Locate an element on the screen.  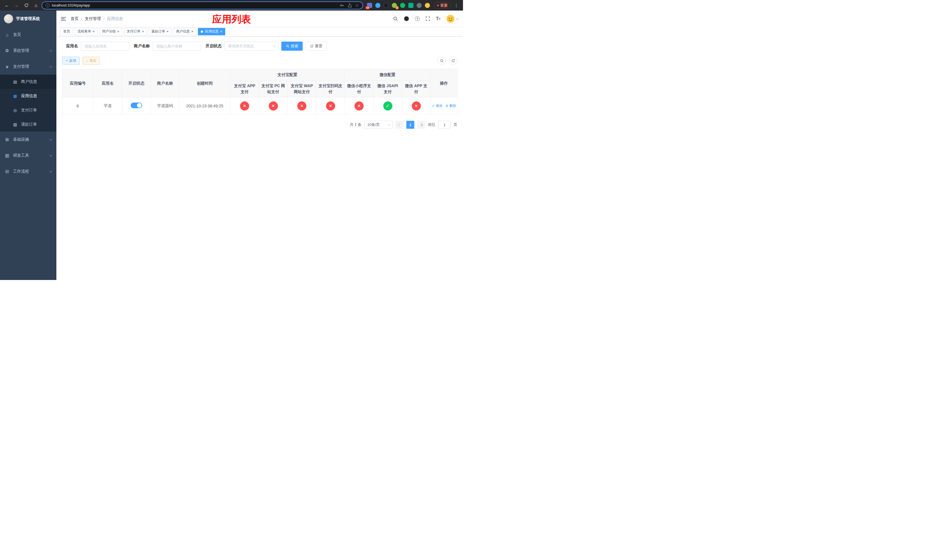
sidebar-item-dev-tools: ▥ 研发工具 is located at coordinates (28, 156).